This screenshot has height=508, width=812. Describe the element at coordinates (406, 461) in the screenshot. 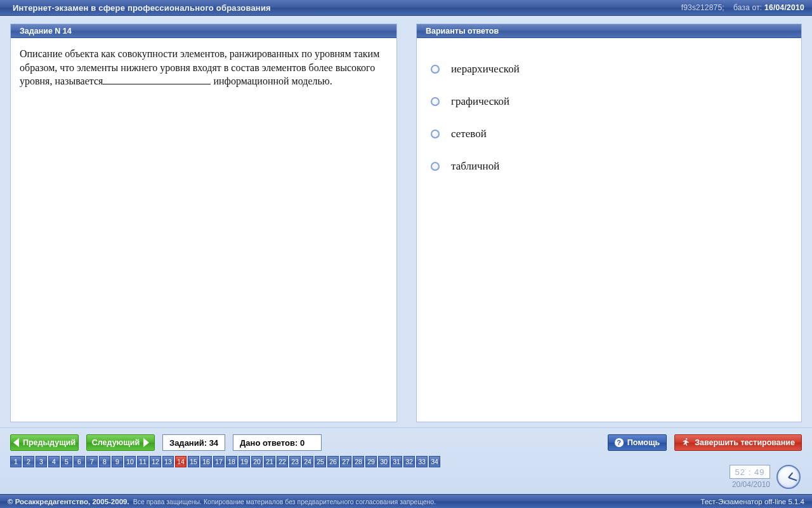

I see `controls-bar: Предыдущий Следующий Заданий: 34 Дано от…` at that location.